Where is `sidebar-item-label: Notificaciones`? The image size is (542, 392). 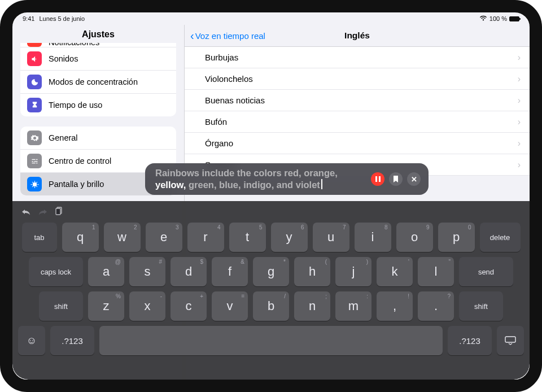 sidebar-item-label: Notificaciones is located at coordinates (74, 45).